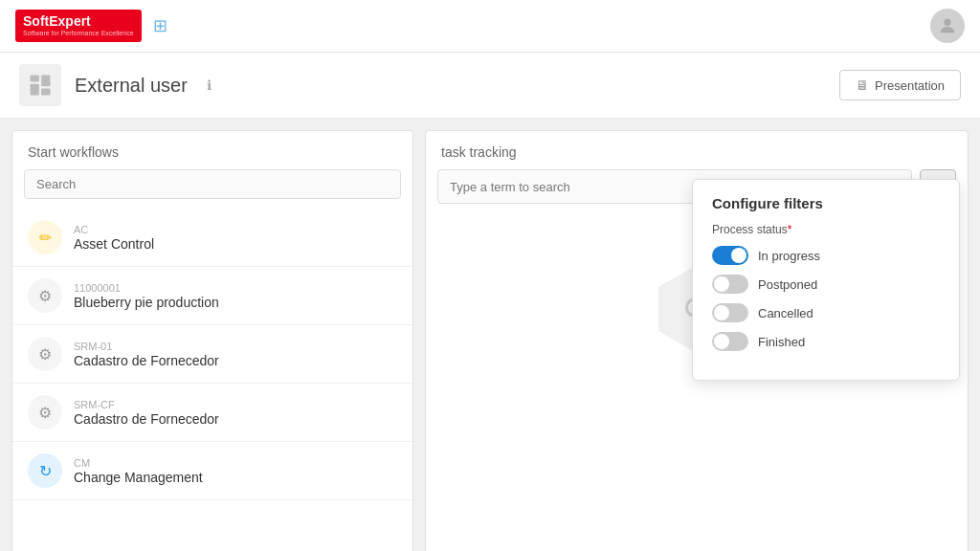  I want to click on workflow-icon: ↻, so click(45, 471).